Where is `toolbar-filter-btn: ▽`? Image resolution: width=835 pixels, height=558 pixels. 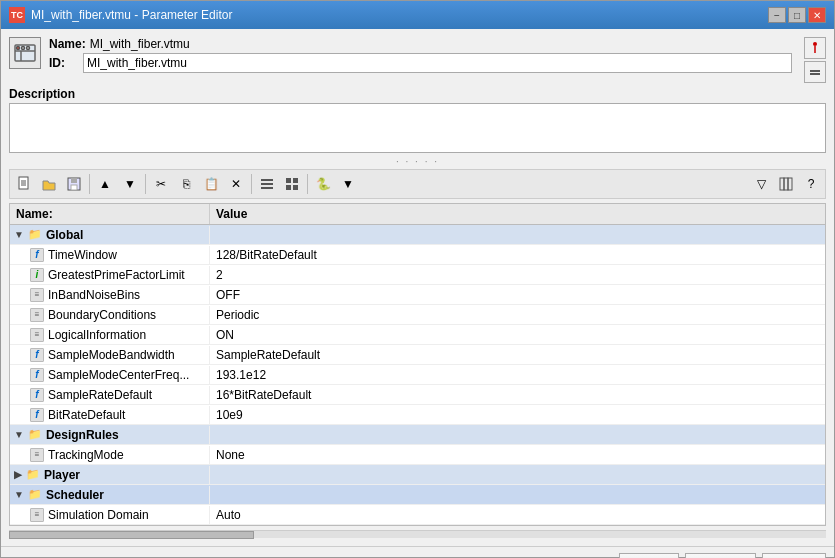 toolbar-filter-btn: ▽ is located at coordinates (761, 184).